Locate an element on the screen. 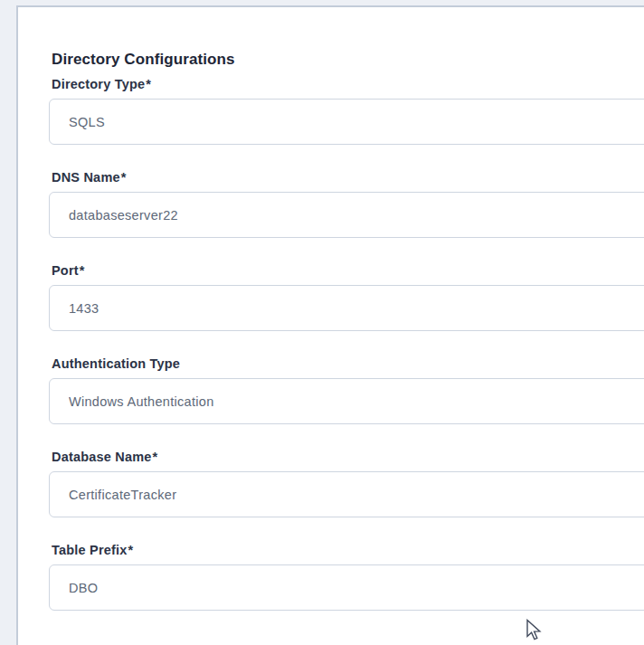 This screenshot has width=644, height=645. table-prefix-input is located at coordinates (346, 588).